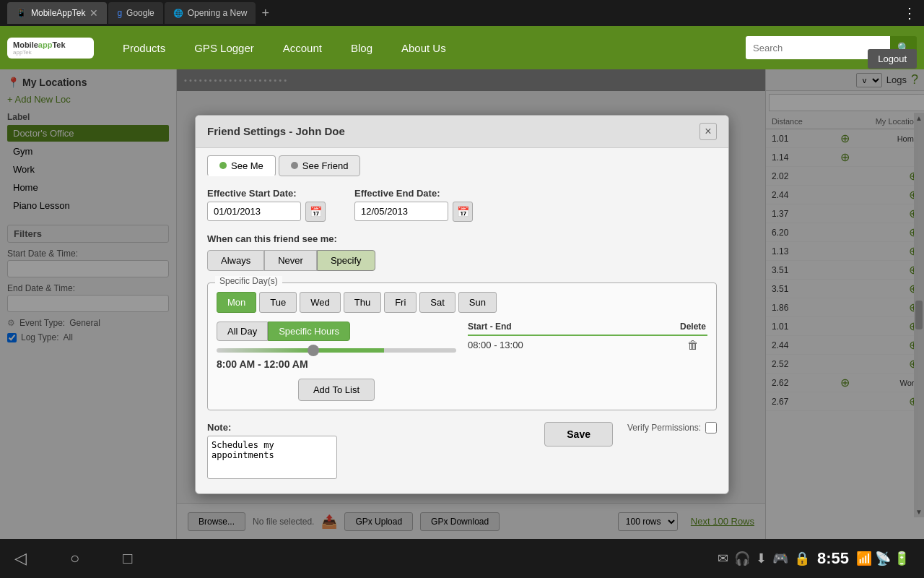 This screenshot has width=924, height=578. What do you see at coordinates (266, 13) in the screenshot?
I see `tab-add-button: +` at bounding box center [266, 13].